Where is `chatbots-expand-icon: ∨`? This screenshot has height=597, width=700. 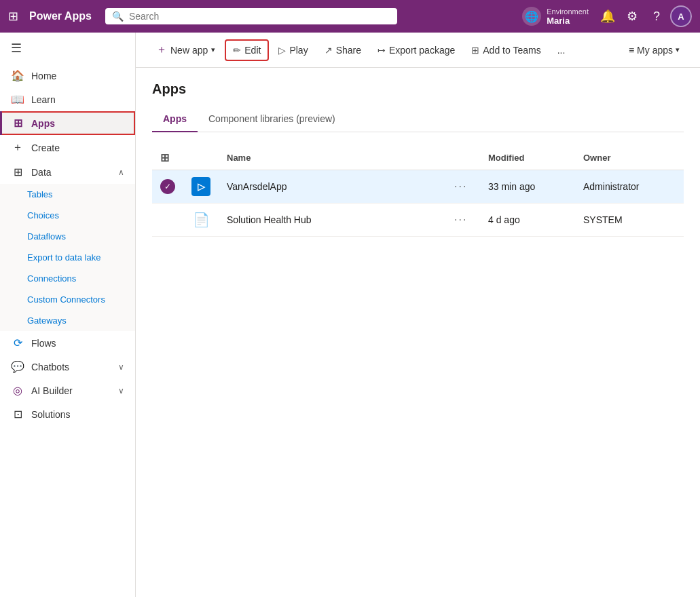
chatbots-expand-icon: ∨ is located at coordinates (121, 367).